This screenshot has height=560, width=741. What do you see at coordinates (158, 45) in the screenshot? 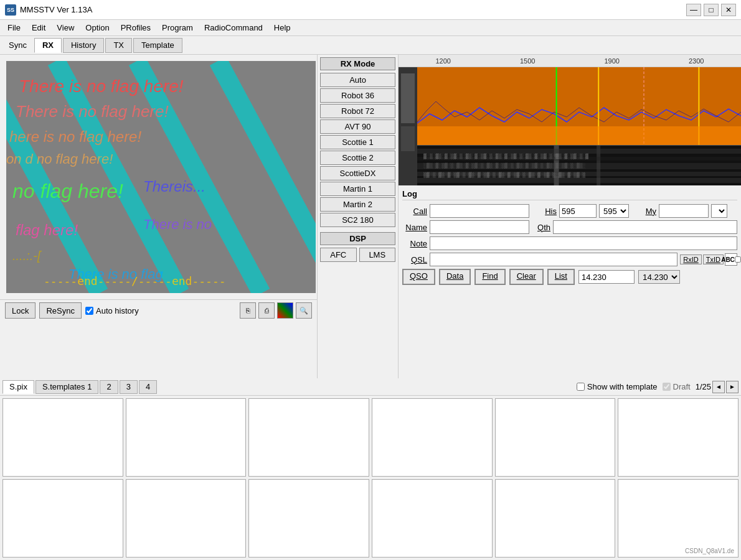
I see `tab-template: Template` at bounding box center [158, 45].